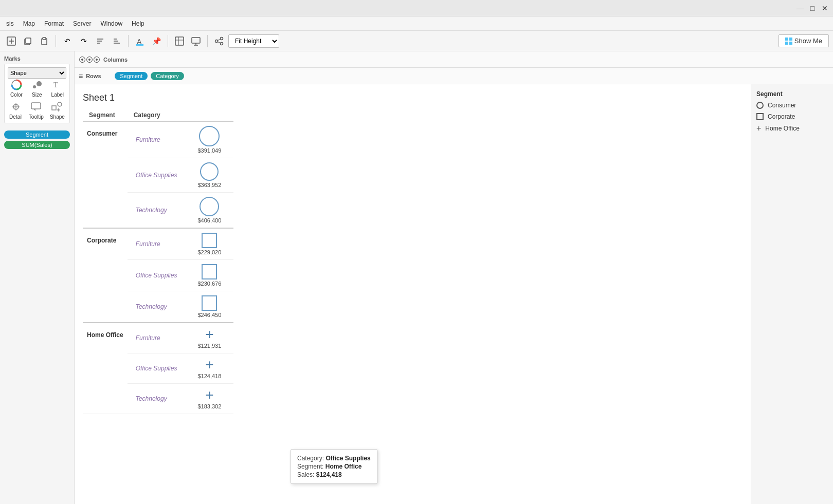 The image size is (833, 504). I want to click on segment-label: Home Office, so click(105, 368).